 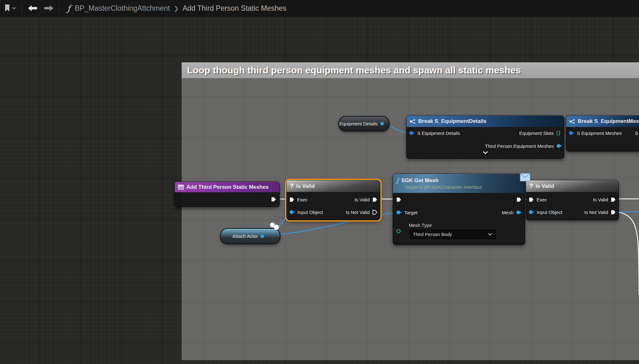 I want to click on pin-row: S, so click(x=636, y=133).